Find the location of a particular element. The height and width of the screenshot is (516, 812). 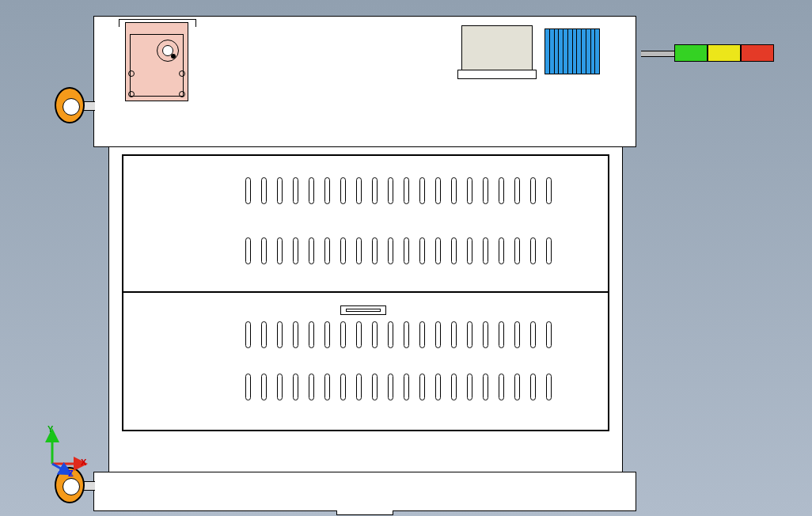

door-latch is located at coordinates (363, 310).